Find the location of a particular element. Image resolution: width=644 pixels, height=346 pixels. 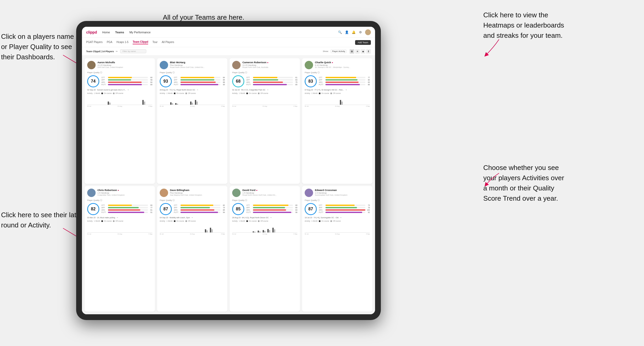

tab-tour: Tour is located at coordinates (155, 42).